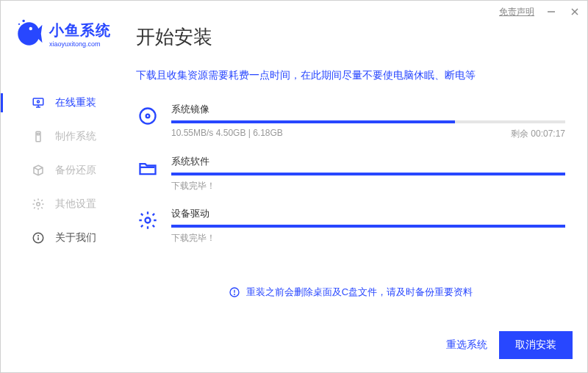  Describe the element at coordinates (368, 214) in the screenshot. I see `progress-label: 设备驱动` at that location.